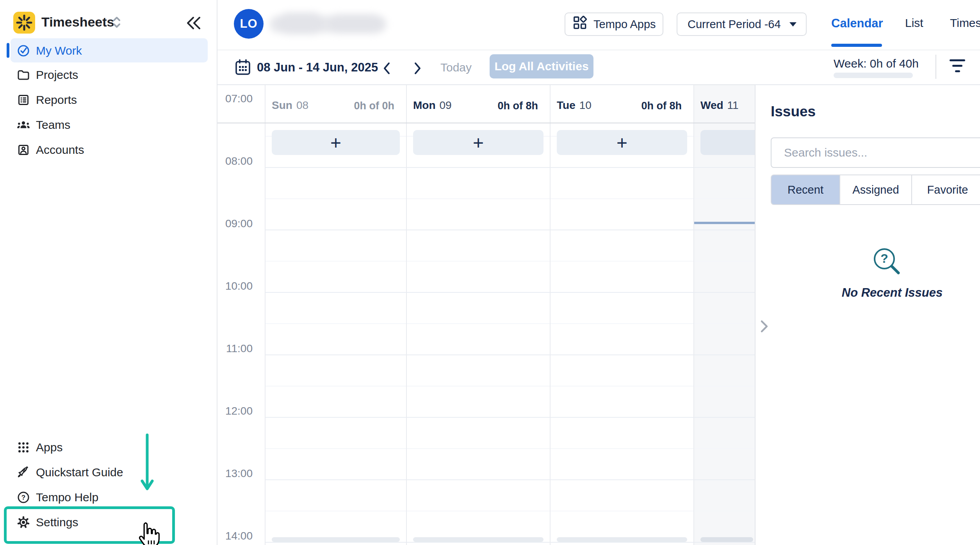 Image resolution: width=980 pixels, height=545 pixels. I want to click on time-label: 09:00, so click(235, 224).